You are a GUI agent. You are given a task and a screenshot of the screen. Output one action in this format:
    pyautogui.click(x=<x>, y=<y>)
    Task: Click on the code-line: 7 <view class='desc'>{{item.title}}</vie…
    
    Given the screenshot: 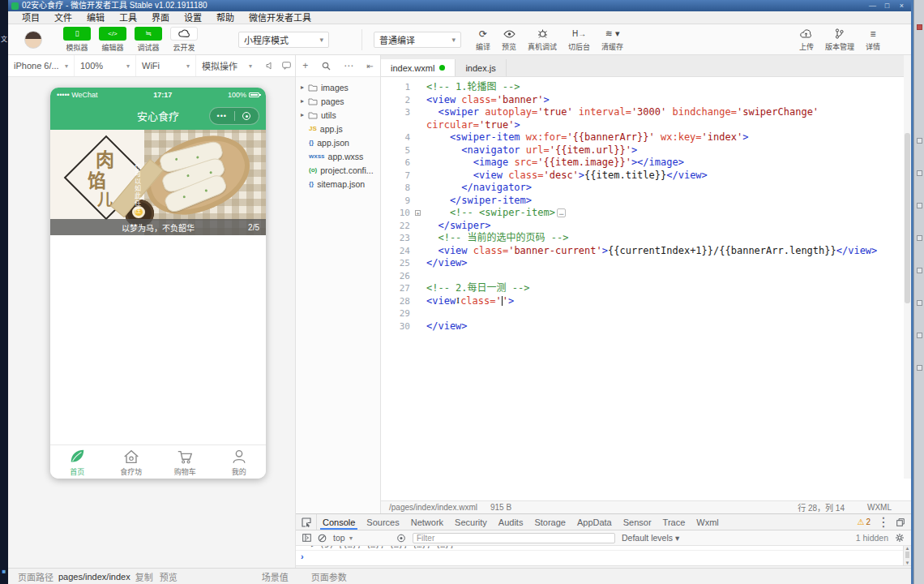 What is the action you would take?
    pyautogui.click(x=646, y=176)
    